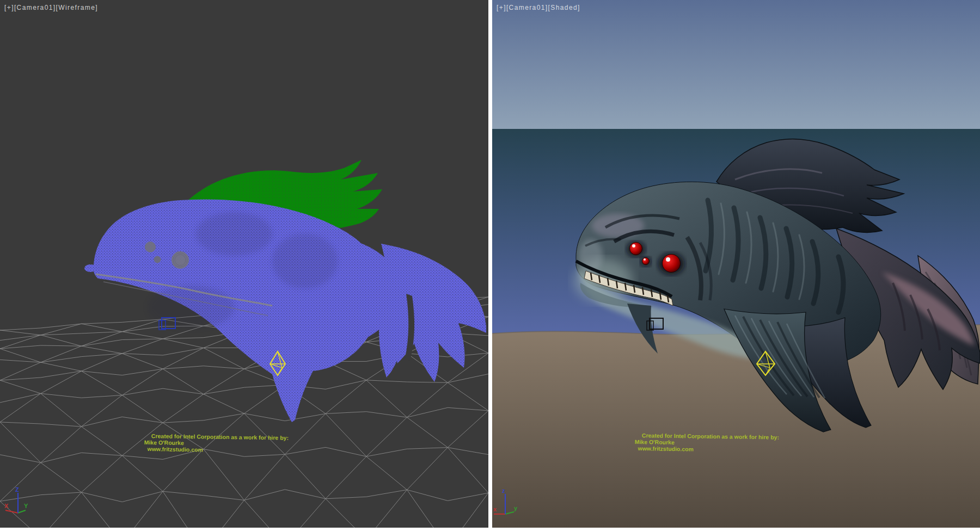 The width and height of the screenshot is (980, 532). What do you see at coordinates (538, 8) in the screenshot?
I see `viewport-label-shaded: [+][Camera01][Shaded]` at bounding box center [538, 8].